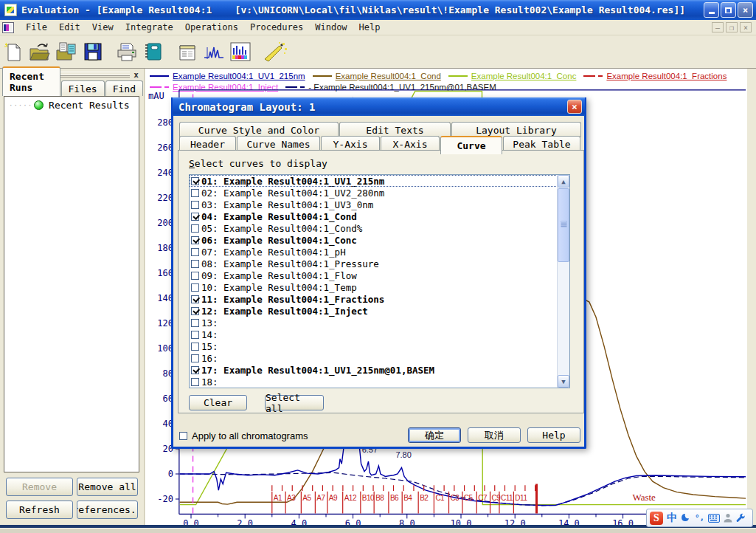 The height and width of the screenshot is (533, 756). Describe the element at coordinates (471, 145) in the screenshot. I see `dialog-tab-curve: Curve` at that location.